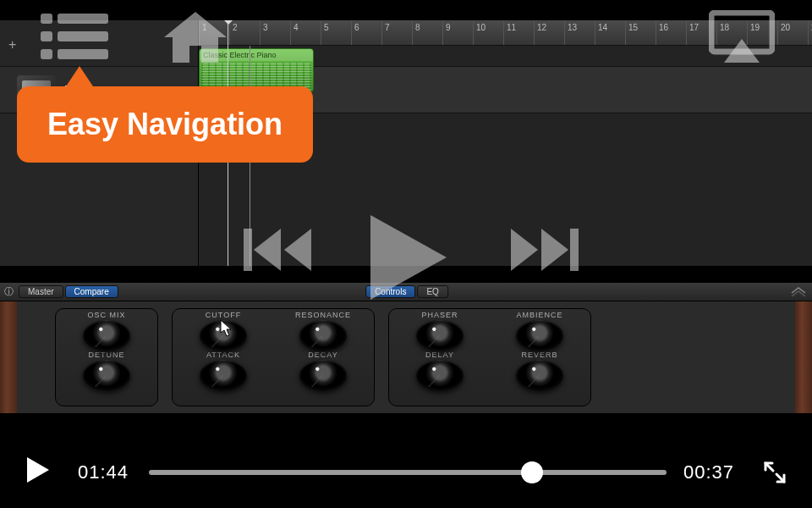  I want to click on knob-cell: RESONANCE, so click(323, 330).